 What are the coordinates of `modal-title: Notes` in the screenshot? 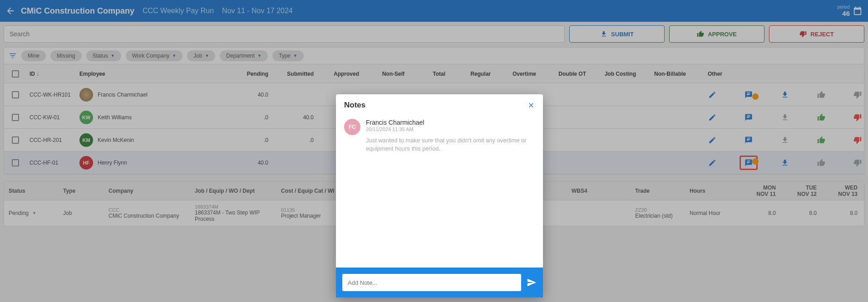 It's located at (355, 105).